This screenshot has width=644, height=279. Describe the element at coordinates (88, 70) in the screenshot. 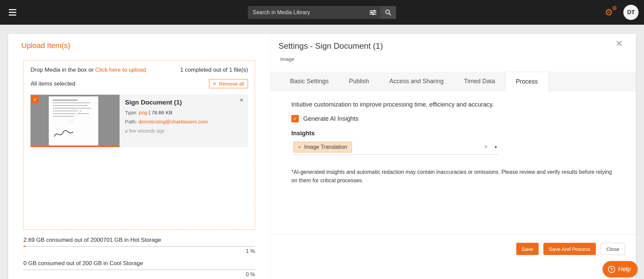

I see `drop-text: Drop Media in the box or Click here to u…` at that location.